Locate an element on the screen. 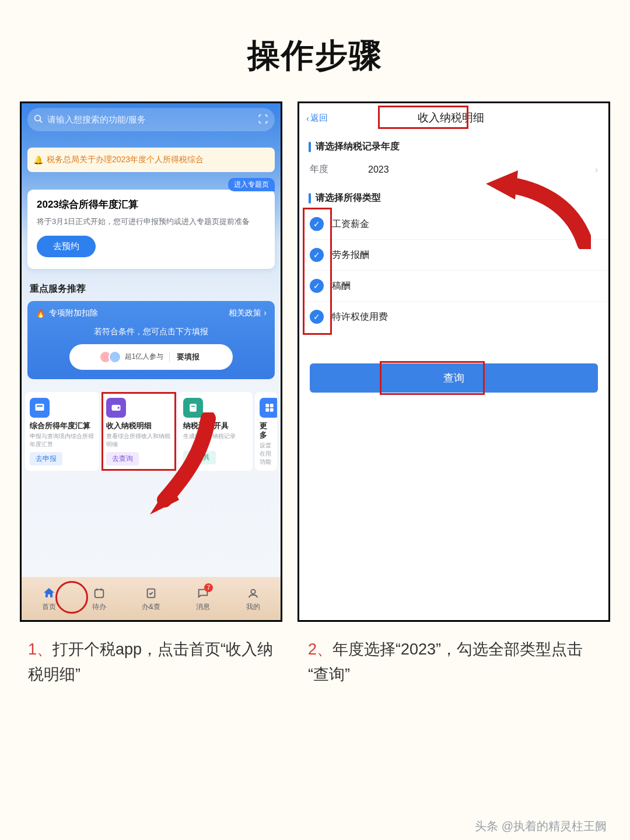 The height and width of the screenshot is (840, 630). flame-icon: 🔥 is located at coordinates (41, 313).